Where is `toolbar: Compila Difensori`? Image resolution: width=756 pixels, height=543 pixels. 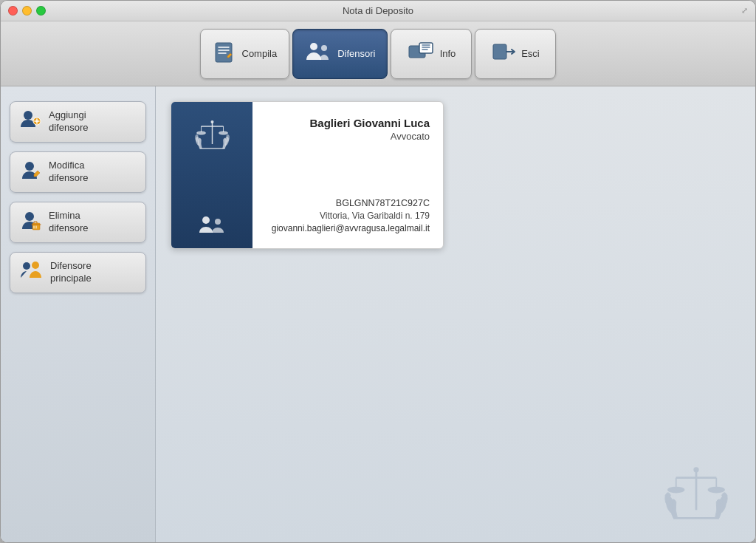 toolbar: Compila Difensori is located at coordinates (378, 54).